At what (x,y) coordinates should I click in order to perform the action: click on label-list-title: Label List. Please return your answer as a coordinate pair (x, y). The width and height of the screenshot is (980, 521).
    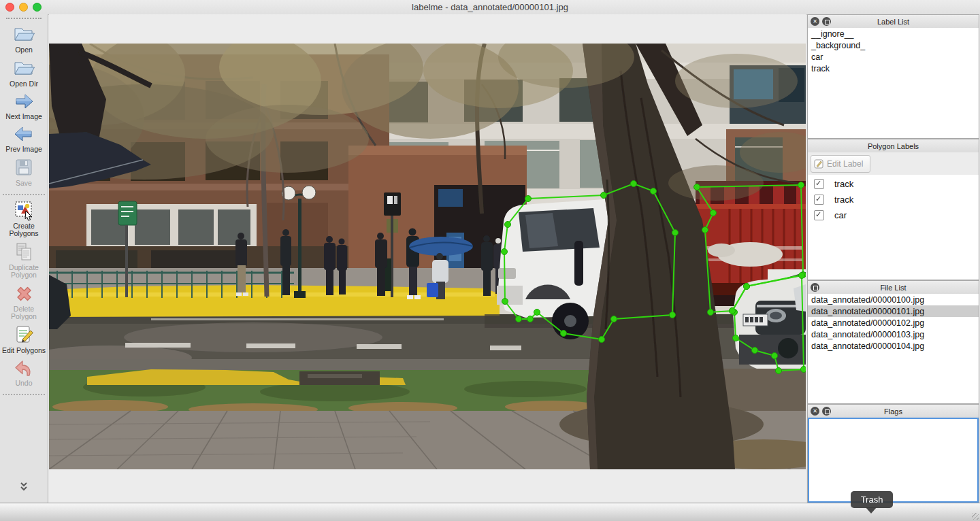
    Looking at the image, I should click on (893, 22).